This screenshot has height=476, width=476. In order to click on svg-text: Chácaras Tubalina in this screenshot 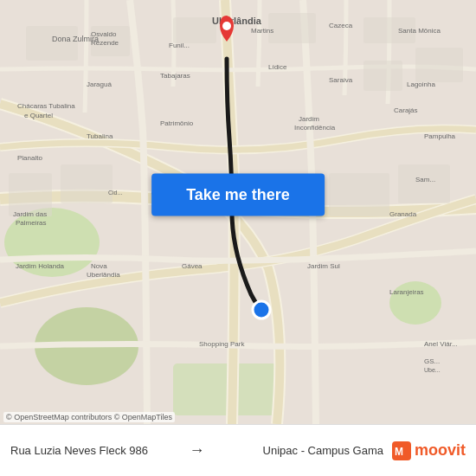, I will do `click(47, 106)`.